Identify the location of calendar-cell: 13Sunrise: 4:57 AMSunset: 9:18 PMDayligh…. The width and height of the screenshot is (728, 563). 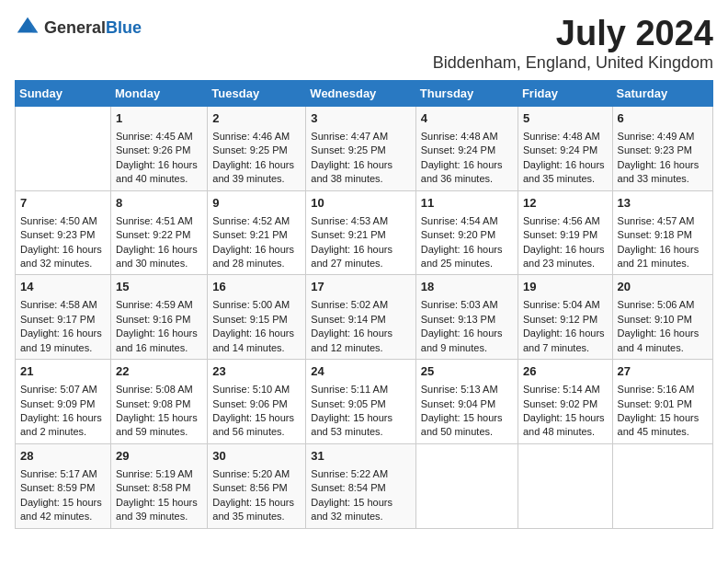
(662, 233).